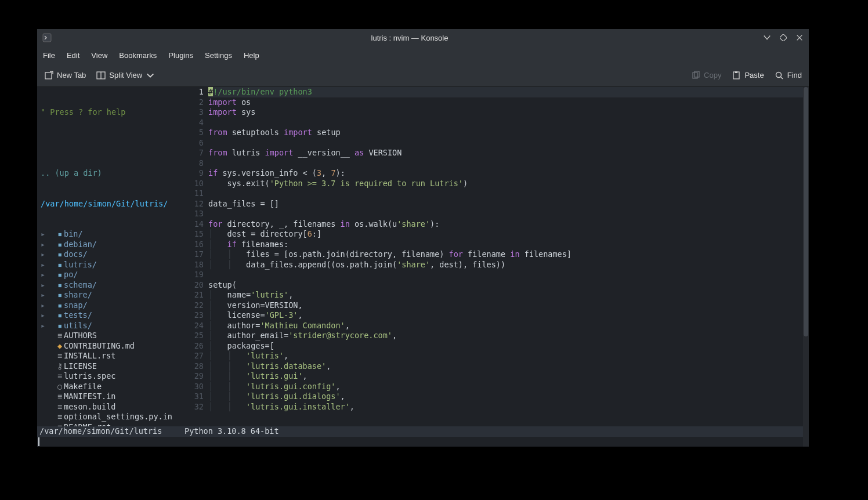 This screenshot has height=500, width=868. I want to click on tree-item: ▸▪ bin/, so click(108, 234).